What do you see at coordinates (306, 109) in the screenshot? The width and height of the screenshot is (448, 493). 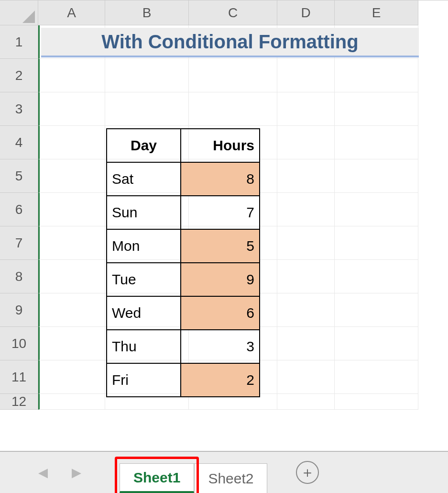 I see `cell-D3` at bounding box center [306, 109].